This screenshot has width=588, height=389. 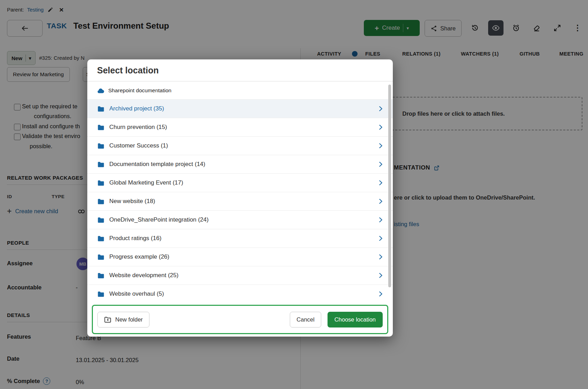 I want to click on folder-name: Churn prevention (15), so click(x=138, y=127).